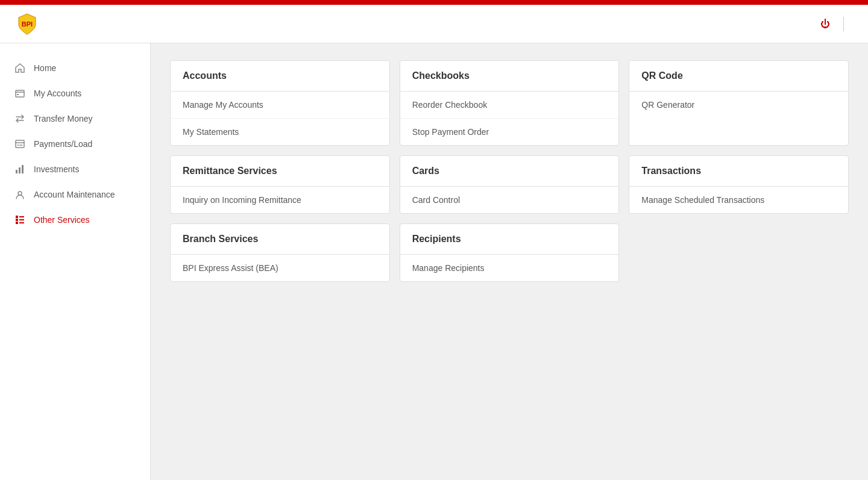 The width and height of the screenshot is (868, 480). What do you see at coordinates (280, 239) in the screenshot?
I see `service-card-title-branch-services: Branch Services` at bounding box center [280, 239].